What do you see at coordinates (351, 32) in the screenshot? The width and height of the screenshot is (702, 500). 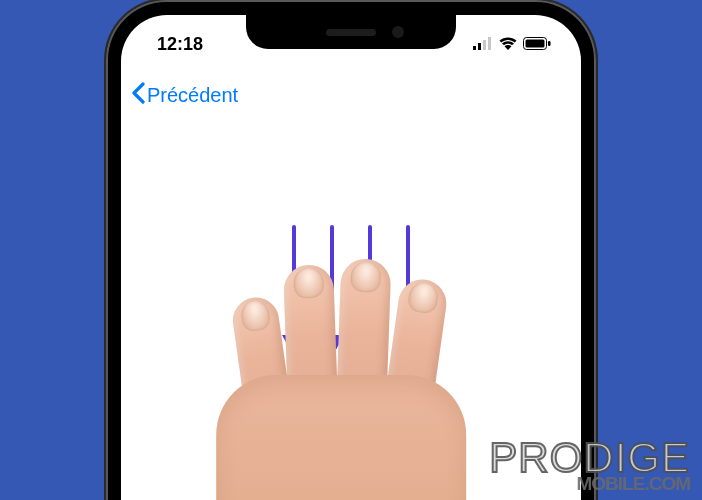 I see `speaker-grille` at bounding box center [351, 32].